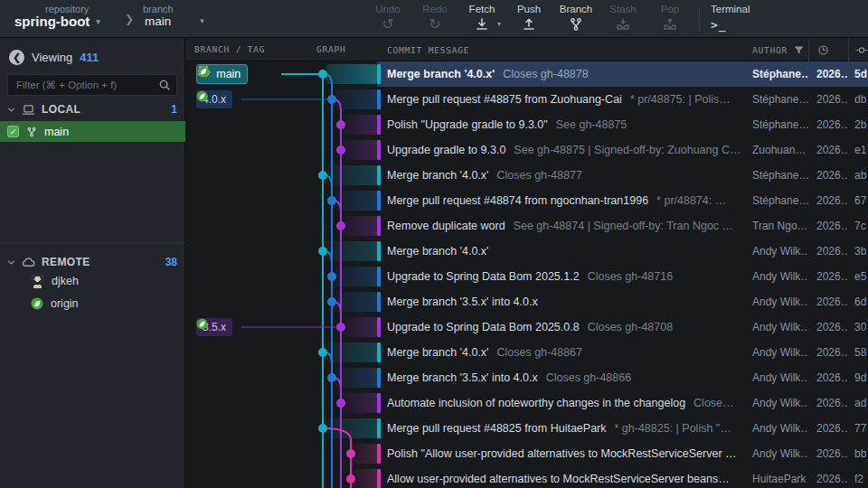 The image size is (868, 488). I want to click on commit-author: Tran Ngo…, so click(780, 226).